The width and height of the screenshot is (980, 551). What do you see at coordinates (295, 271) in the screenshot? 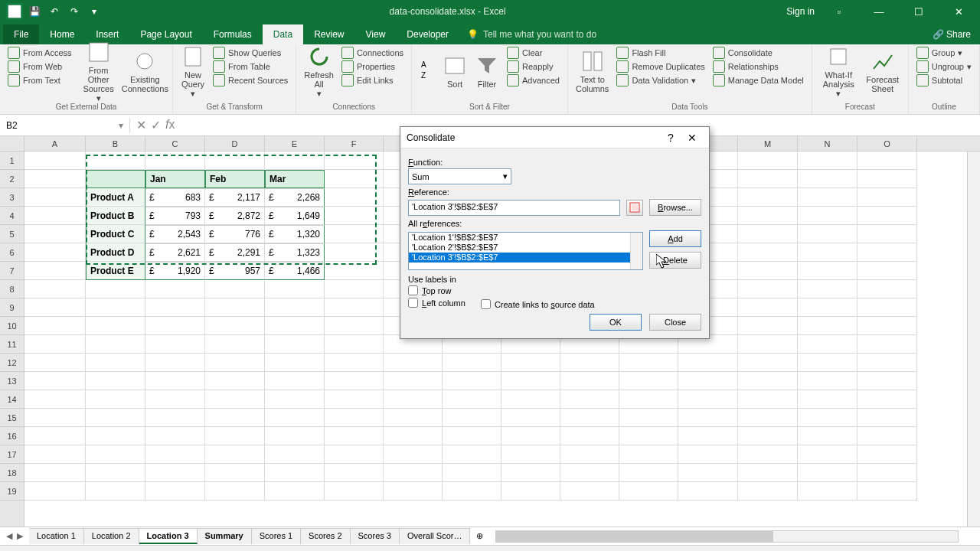
I see `cell: £1,466` at bounding box center [295, 271].